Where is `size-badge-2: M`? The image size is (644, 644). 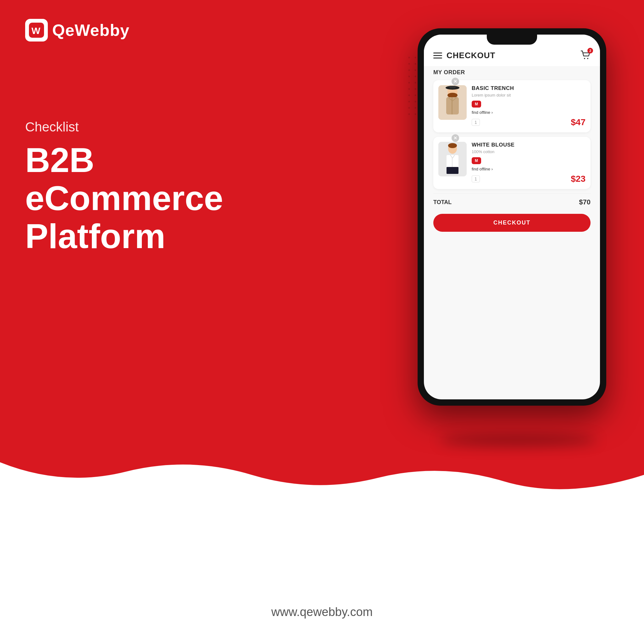 size-badge-2: M is located at coordinates (476, 161).